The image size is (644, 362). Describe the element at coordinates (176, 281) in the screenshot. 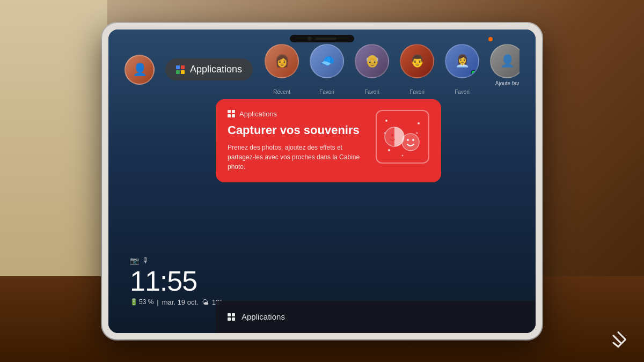

I see `bottom-info: 📷 🎙 11:55 🔋 53 % | mar. 19 oct. 🌤 18°` at that location.